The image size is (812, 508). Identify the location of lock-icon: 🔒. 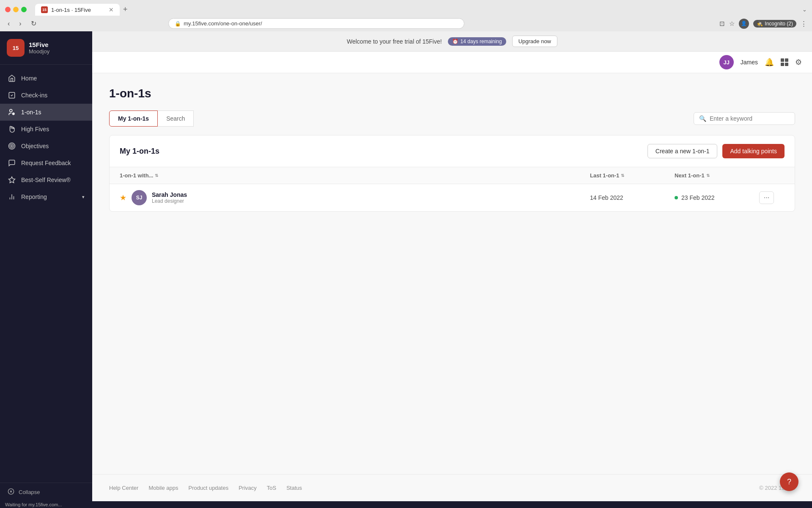
(178, 24).